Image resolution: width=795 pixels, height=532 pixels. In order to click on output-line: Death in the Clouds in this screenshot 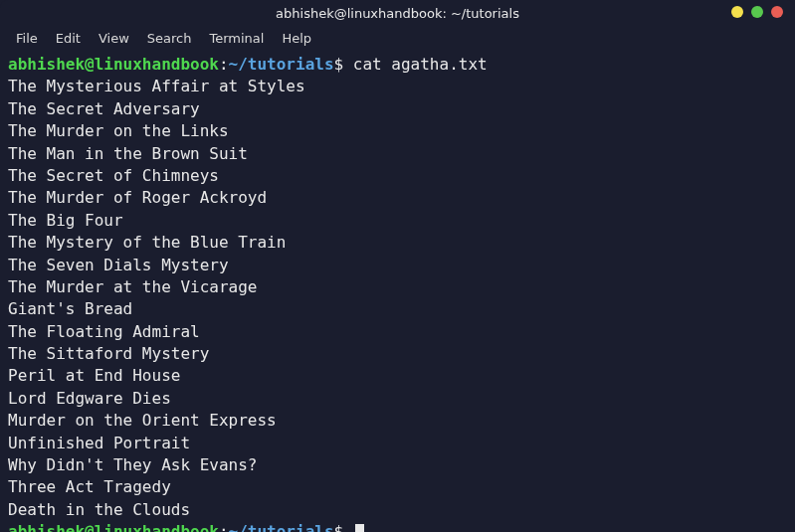, I will do `click(398, 510)`.